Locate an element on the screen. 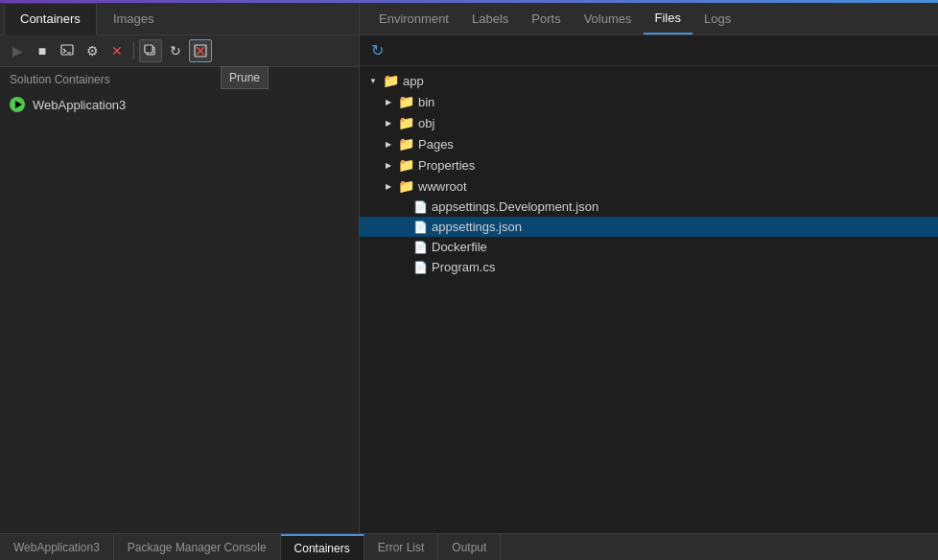  files-refresh-button: ↻ is located at coordinates (378, 50).